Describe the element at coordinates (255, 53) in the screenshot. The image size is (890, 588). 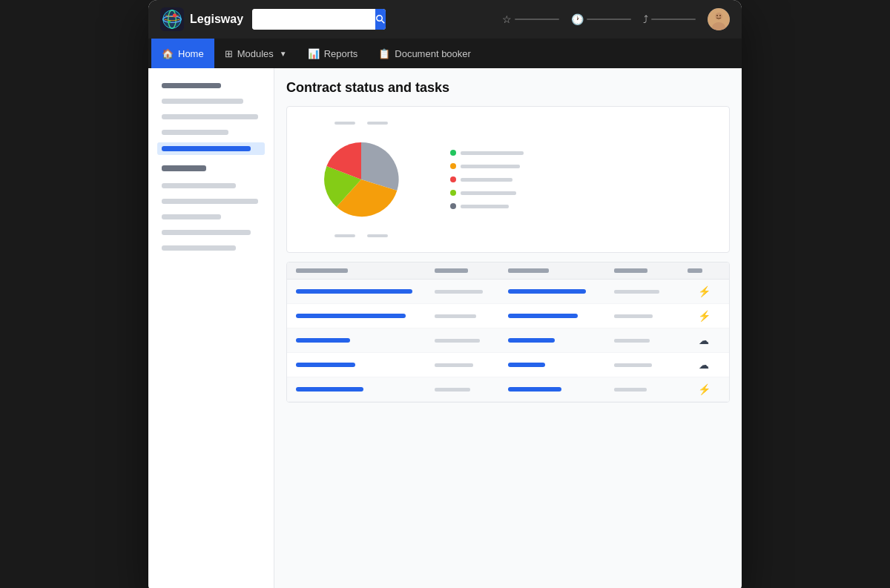
I see `nav-modules-label: Modules` at that location.